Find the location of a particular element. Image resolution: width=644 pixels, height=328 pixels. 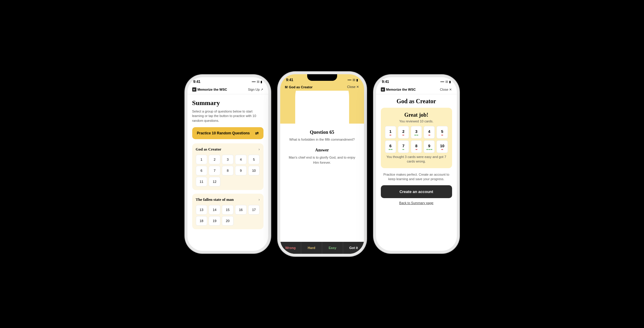

status-bar-3: 9:41 ▪▪▪▪ 𝄙 ▮ is located at coordinates (416, 81).